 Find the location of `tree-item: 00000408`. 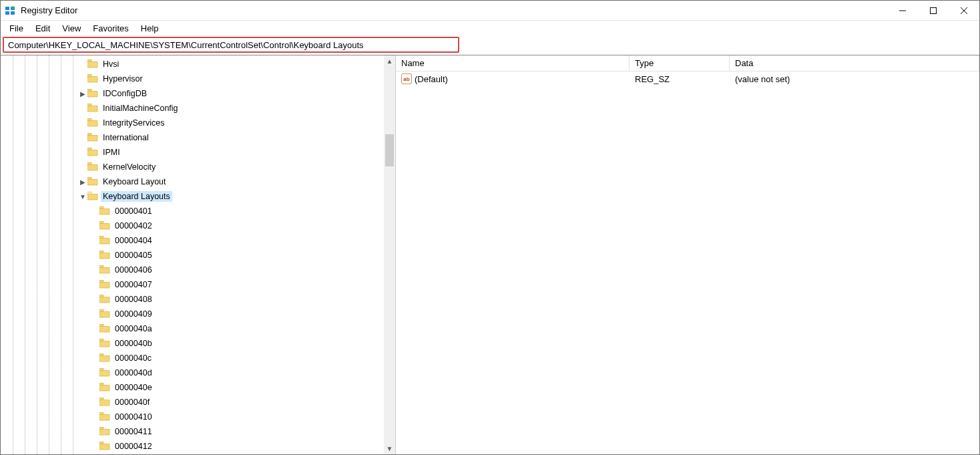

tree-item: 00000408 is located at coordinates (198, 299).